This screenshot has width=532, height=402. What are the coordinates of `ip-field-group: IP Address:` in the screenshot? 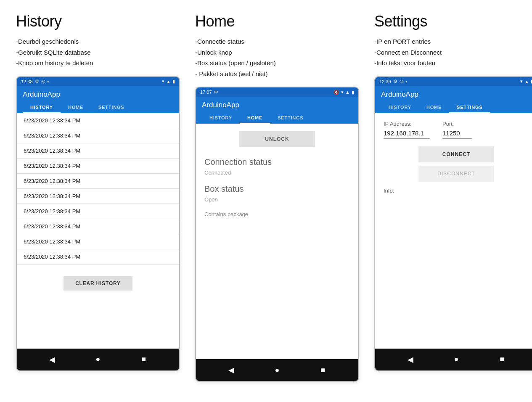 It's located at (407, 130).